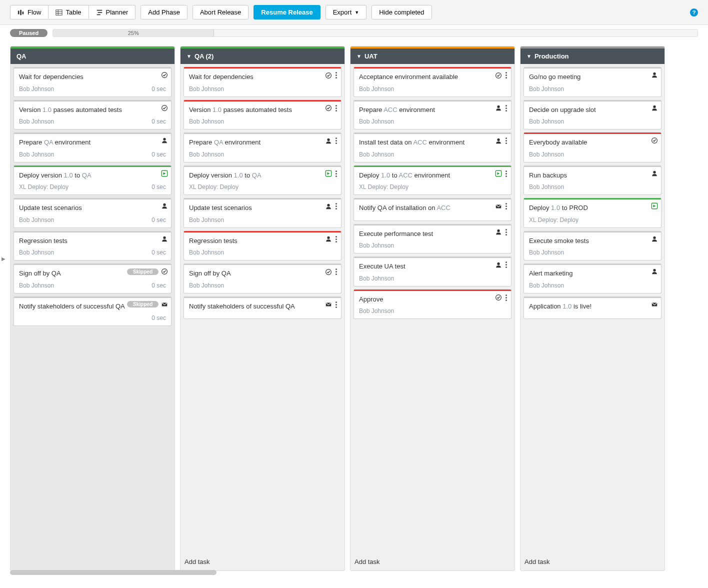  I want to click on task-card: Regression testsBob Johnson, so click(262, 246).